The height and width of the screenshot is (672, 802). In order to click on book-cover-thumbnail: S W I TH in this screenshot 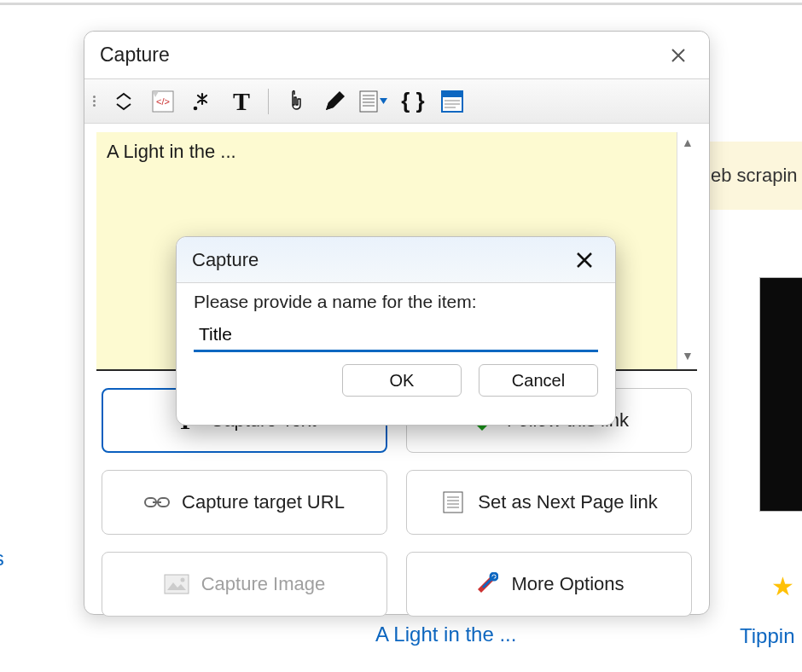, I will do `click(781, 394)`.